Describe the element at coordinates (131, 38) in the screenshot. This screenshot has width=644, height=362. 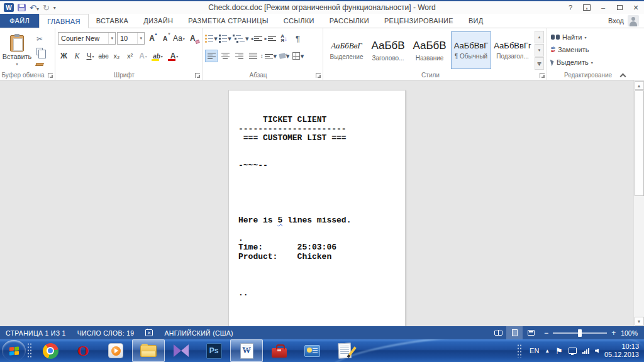
I see `font-size-combobox: 10 ▾` at that location.